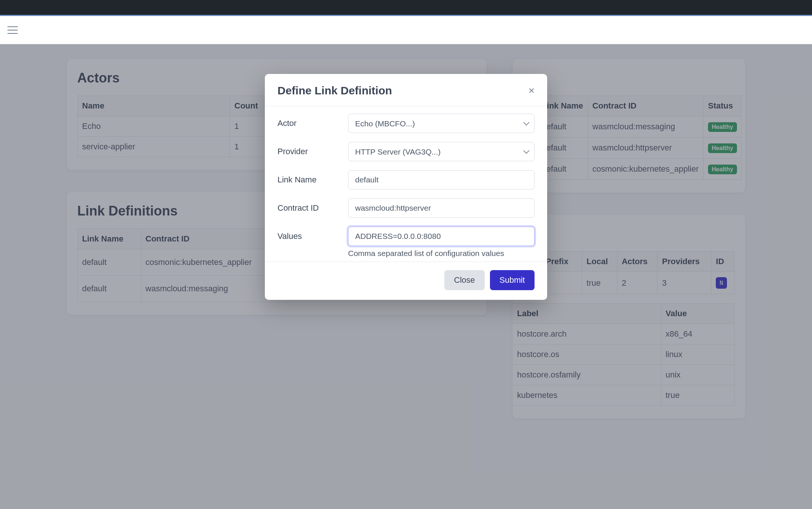 Image resolution: width=812 pixels, height=509 pixels. Describe the element at coordinates (406, 30) in the screenshot. I see `navbar` at that location.